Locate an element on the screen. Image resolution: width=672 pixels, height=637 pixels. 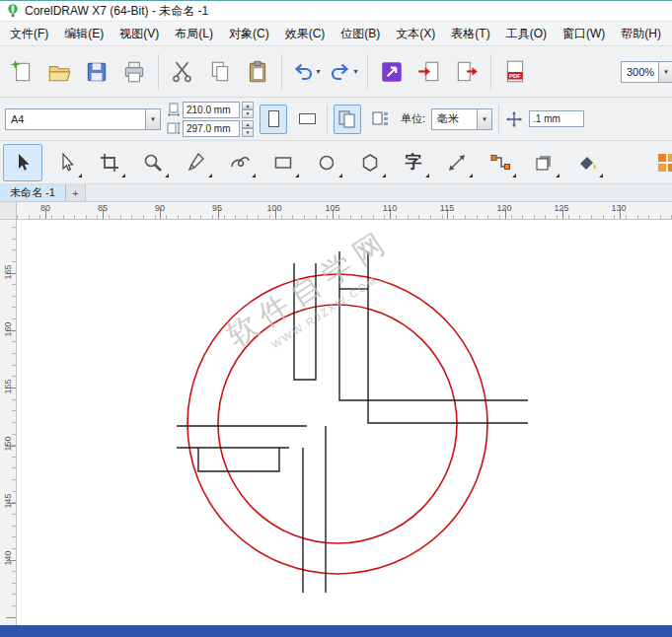
v-ruler-label: 145 is located at coordinates (8, 501).